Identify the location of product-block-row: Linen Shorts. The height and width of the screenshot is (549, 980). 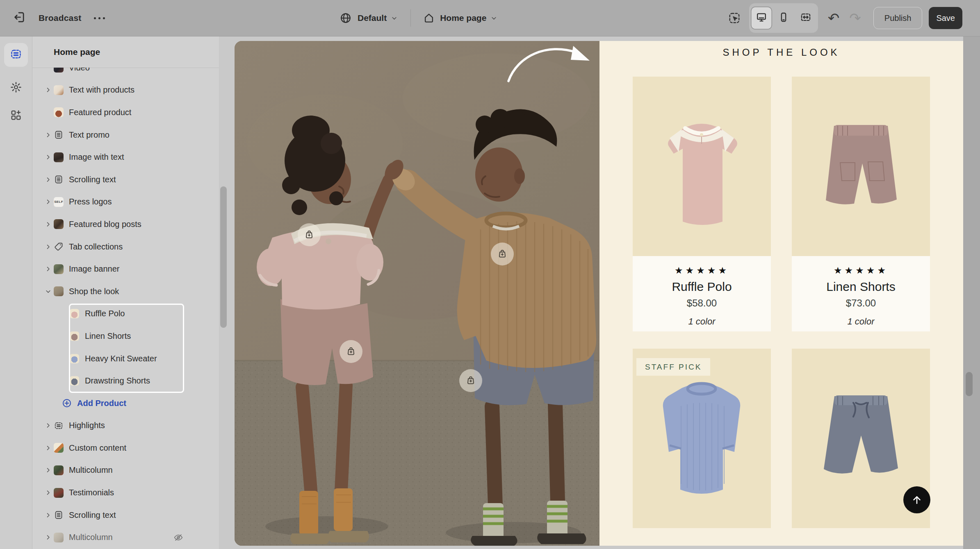
(125, 336).